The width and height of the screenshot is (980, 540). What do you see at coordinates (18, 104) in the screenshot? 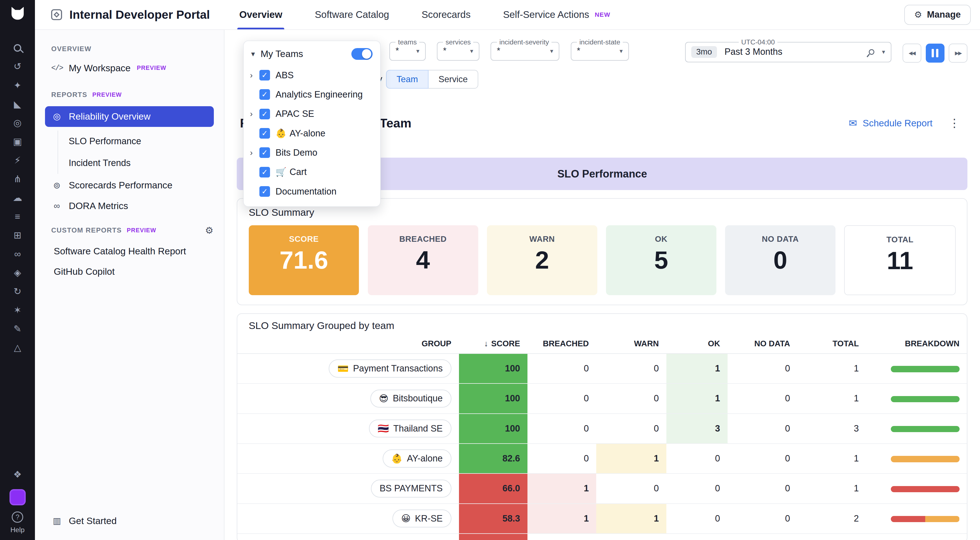
I see `analytics-icon: ◣` at bounding box center [18, 104].